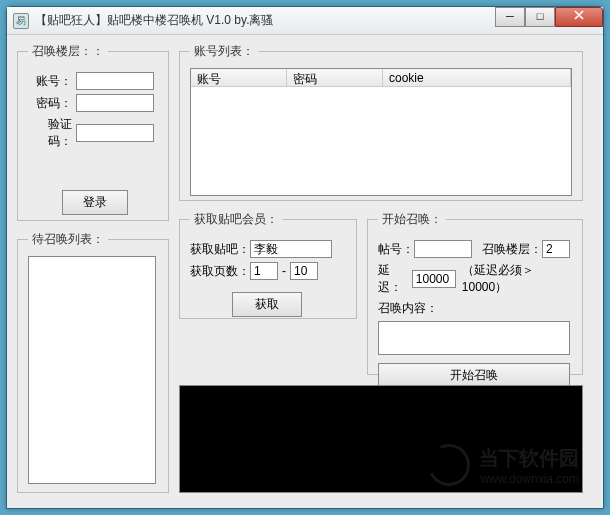  What do you see at coordinates (477, 78) in the screenshot?
I see `col-cookie: cookie` at bounding box center [477, 78].